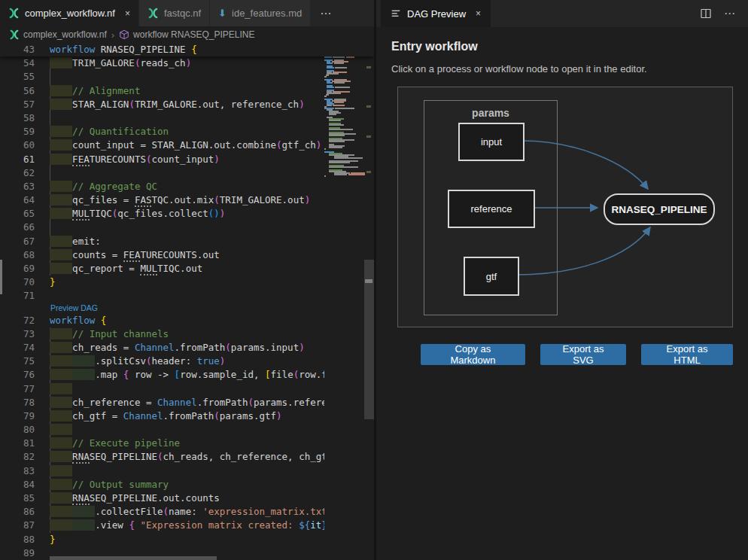 The height and width of the screenshot is (560, 748). Describe the element at coordinates (187, 105) in the screenshot. I see `code-line: 57 STAR_ALIGN(TRIM_GALORE.out, reference…` at that location.